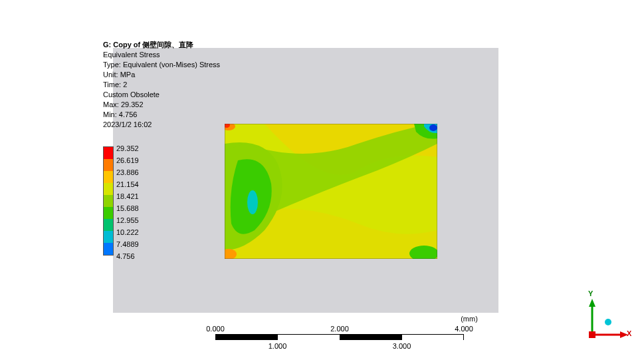 Image resolution: width=644 pixels, height=364 pixels. I want to click on result-custom: Custom Obsolete, so click(161, 94).